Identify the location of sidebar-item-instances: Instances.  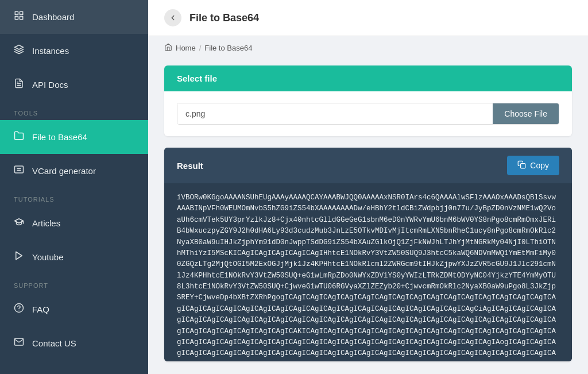
(74, 51).